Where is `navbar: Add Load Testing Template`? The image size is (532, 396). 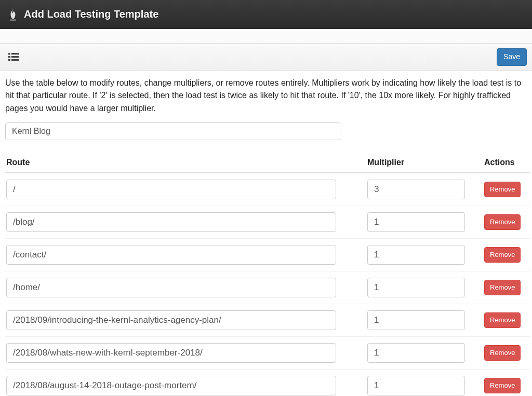
navbar: Add Load Testing Template is located at coordinates (266, 15).